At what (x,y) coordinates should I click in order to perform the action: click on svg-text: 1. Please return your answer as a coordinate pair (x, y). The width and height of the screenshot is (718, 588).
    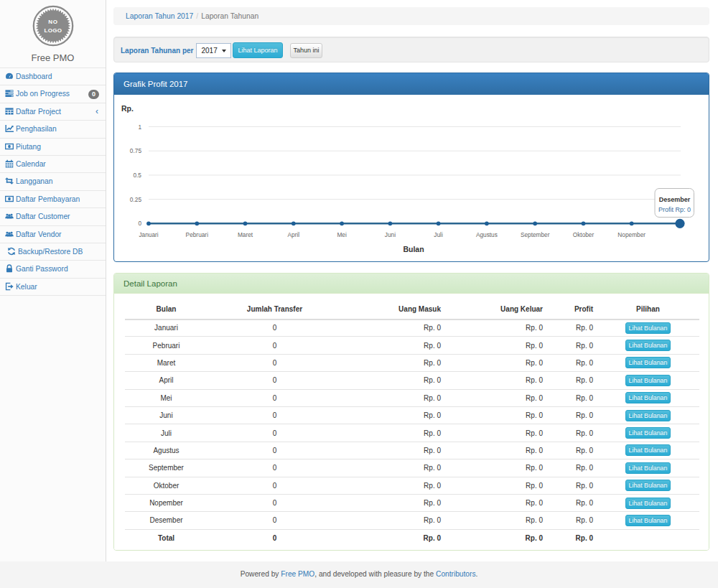
    Looking at the image, I should click on (139, 127).